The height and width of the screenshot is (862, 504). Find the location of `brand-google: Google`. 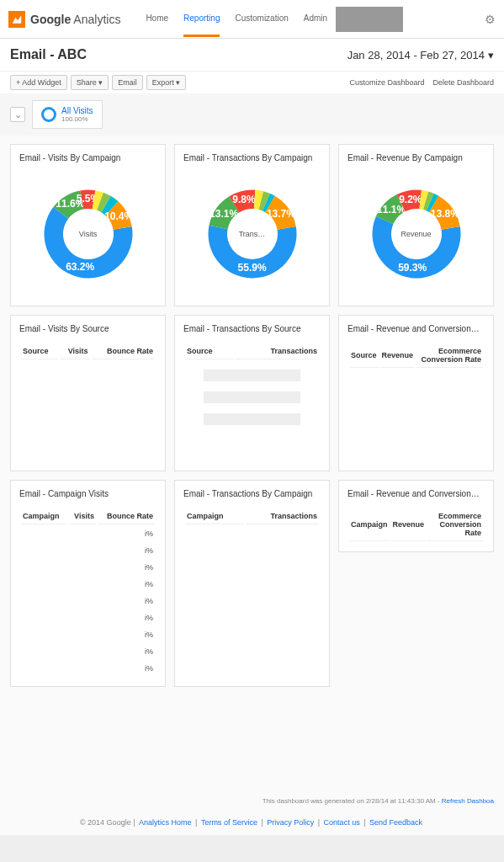

brand-google: Google is located at coordinates (50, 19).